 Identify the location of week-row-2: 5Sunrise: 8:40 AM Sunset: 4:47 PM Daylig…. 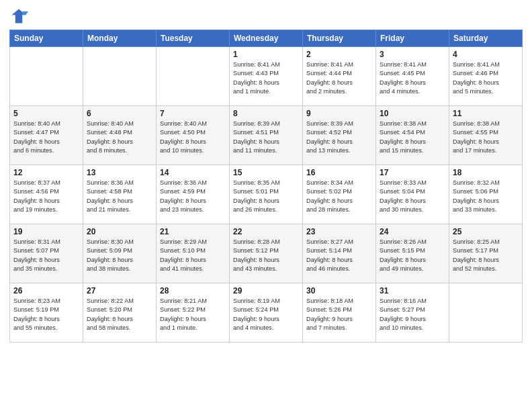
(266, 136).